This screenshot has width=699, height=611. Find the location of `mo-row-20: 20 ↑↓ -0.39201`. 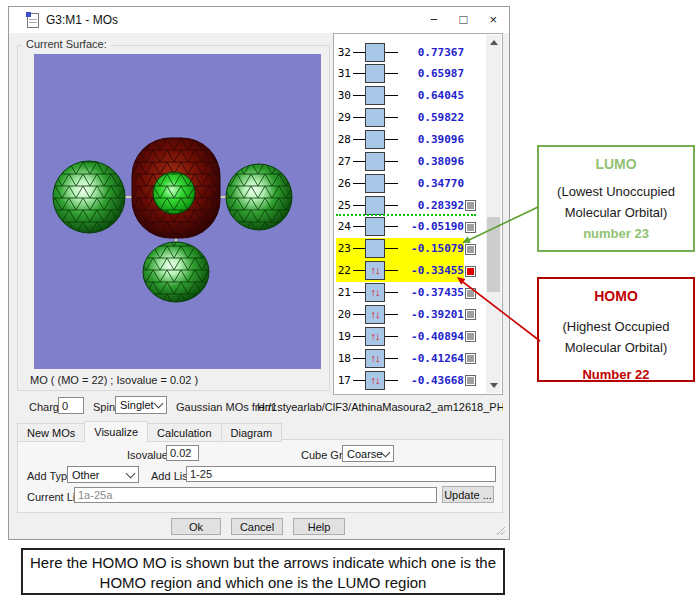

mo-row-20: 20 ↑↓ -0.39201 is located at coordinates (400, 314).